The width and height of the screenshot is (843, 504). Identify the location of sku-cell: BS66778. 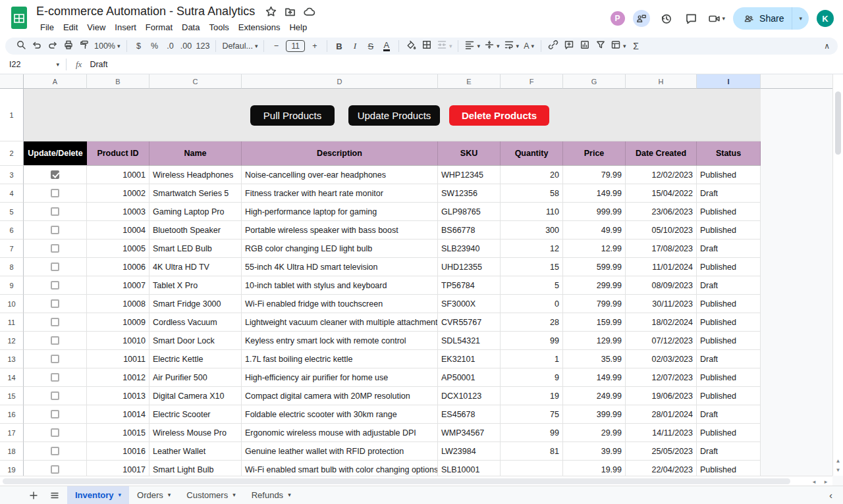
(469, 230).